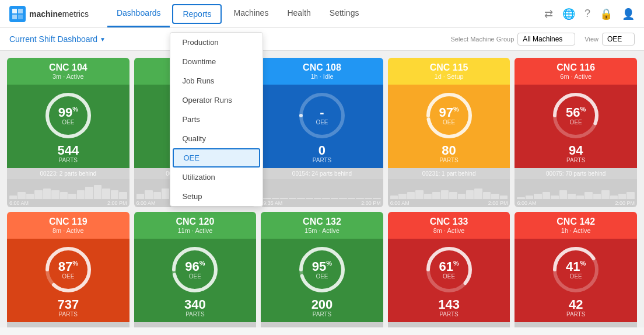 The image size is (644, 335). I want to click on nav-machines: Machines, so click(251, 14).